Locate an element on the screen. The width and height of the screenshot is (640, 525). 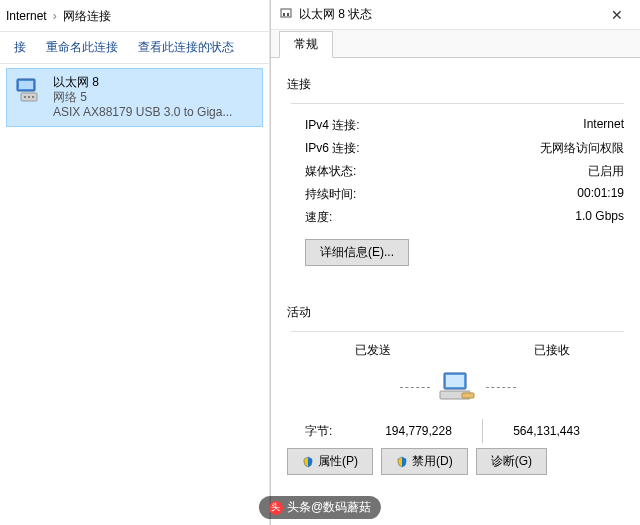
duration-label: 持续时间: is located at coordinates (330, 194).